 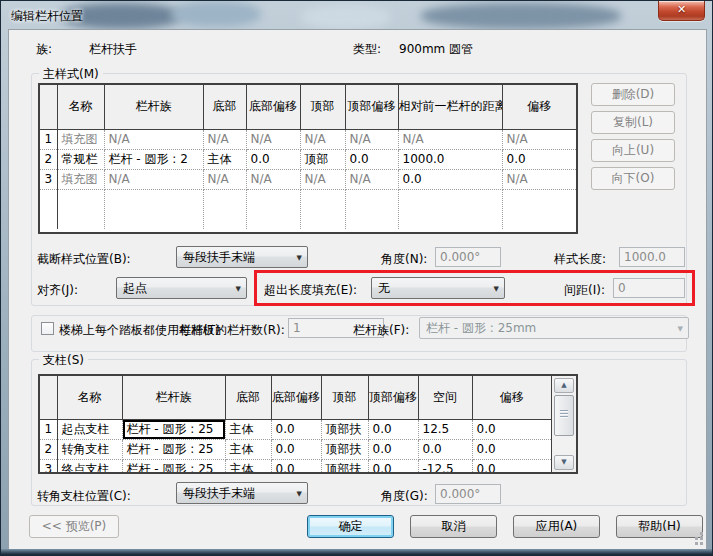 I want to click on close-button: ✕, so click(x=682, y=11).